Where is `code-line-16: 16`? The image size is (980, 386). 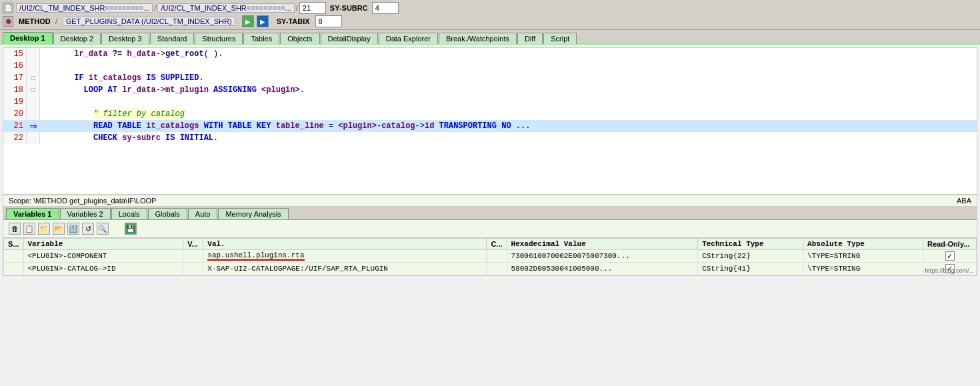
code-line-16: 16 is located at coordinates (490, 66).